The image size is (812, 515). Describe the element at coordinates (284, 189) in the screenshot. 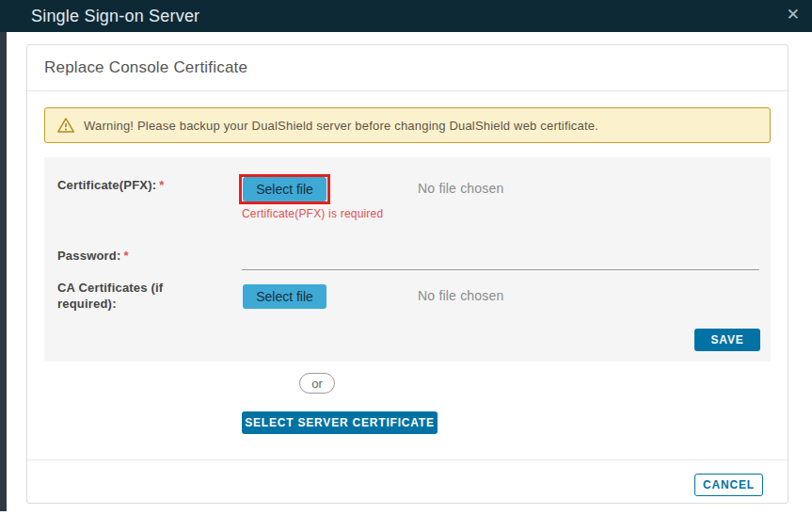

I see `certificate-select-file-button: Select file` at that location.